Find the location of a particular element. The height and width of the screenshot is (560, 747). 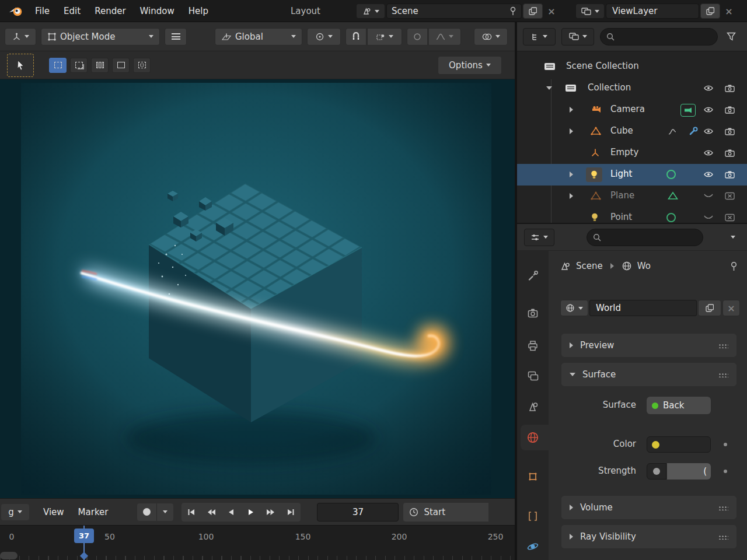

object-properties-tab is located at coordinates (533, 477).